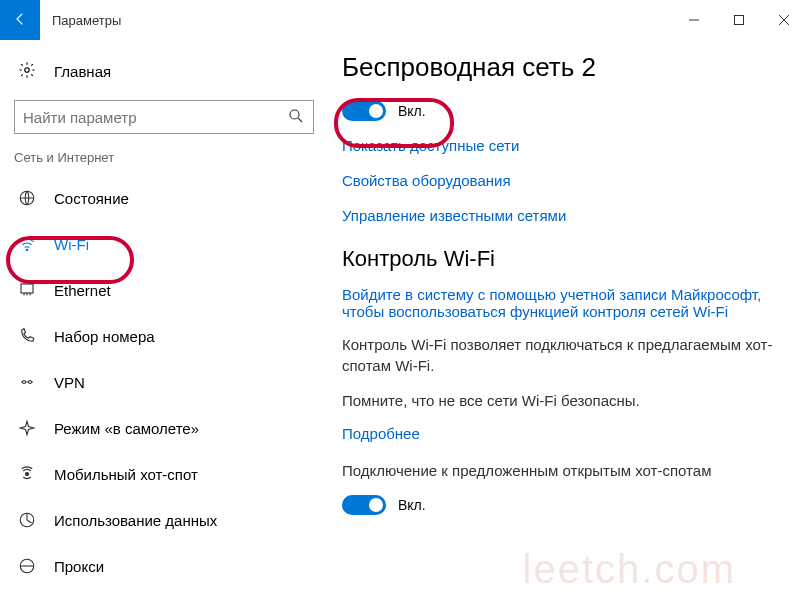 This screenshot has height=598, width=806. I want to click on page-title: Беспроводная сеть 2, so click(559, 68).